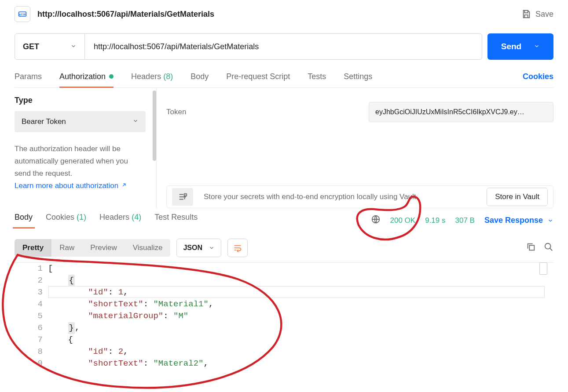 The image size is (568, 392). Describe the element at coordinates (284, 364) in the screenshot. I see `code-line: 9 "shortText": "Materal2",` at that location.